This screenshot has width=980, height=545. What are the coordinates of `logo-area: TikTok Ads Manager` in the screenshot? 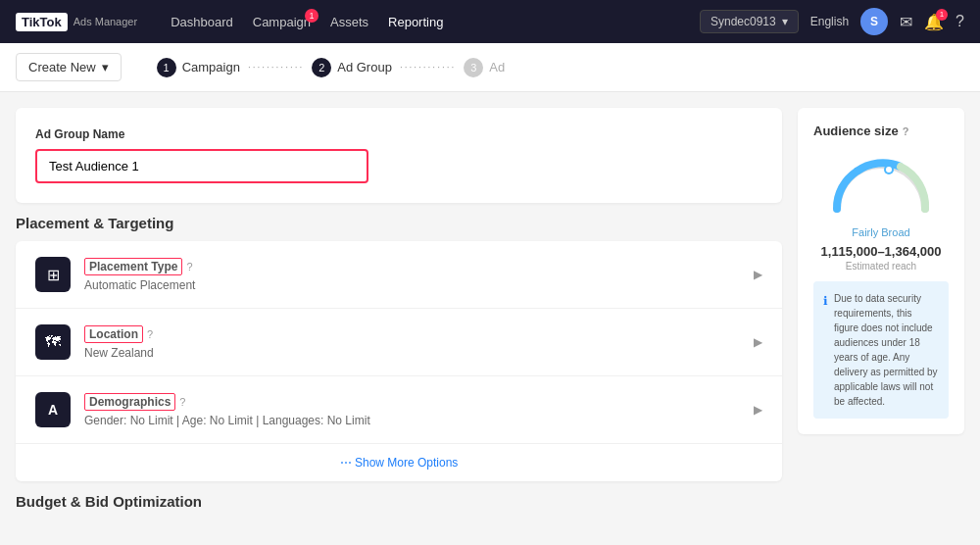 It's located at (76, 22).